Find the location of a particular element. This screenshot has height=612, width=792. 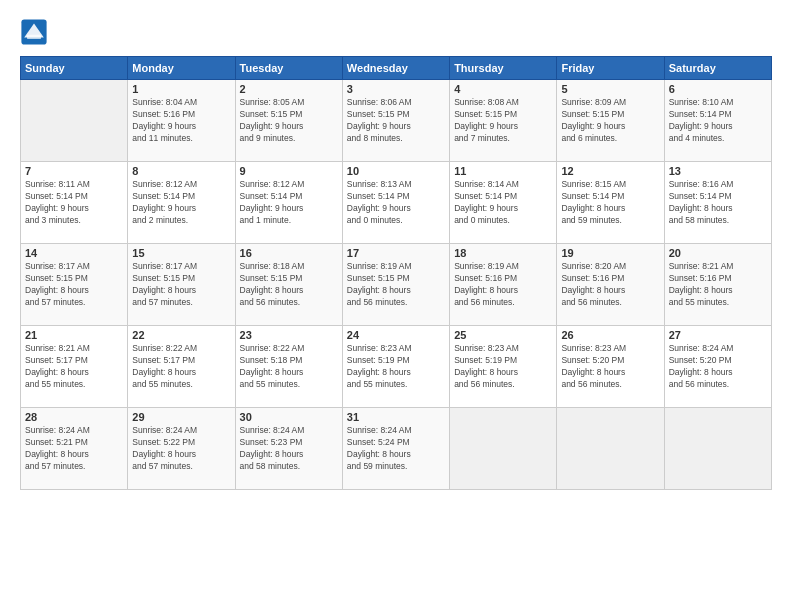

day-number: 29 is located at coordinates (181, 417).